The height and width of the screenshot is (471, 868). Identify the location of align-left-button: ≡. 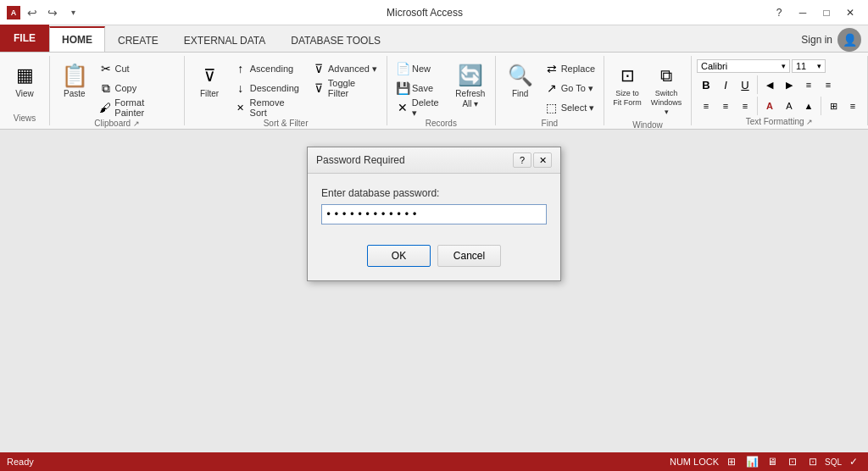
(706, 106).